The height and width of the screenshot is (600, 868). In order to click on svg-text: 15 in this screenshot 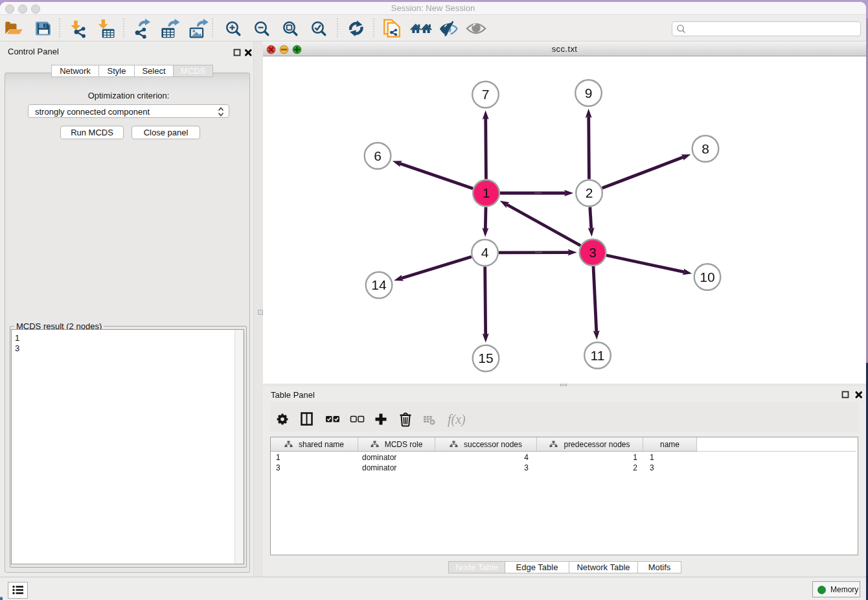, I will do `click(486, 358)`.